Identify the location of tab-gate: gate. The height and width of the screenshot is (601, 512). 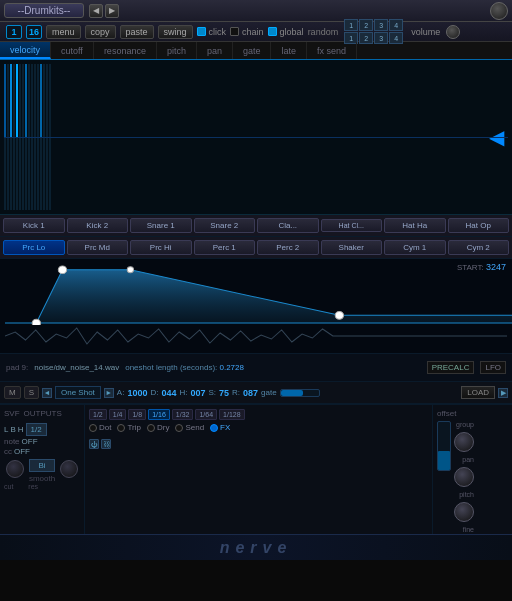
(252, 50).